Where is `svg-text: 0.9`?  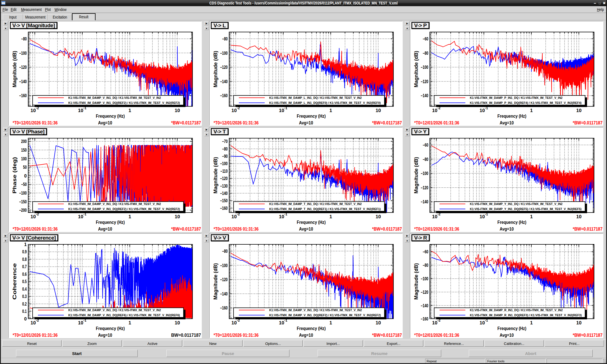
svg-text: 0.9 is located at coordinates (24, 252).